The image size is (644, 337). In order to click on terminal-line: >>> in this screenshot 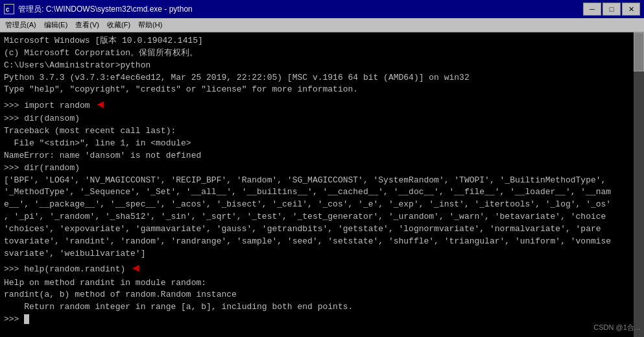, I will do `click(322, 319)`.